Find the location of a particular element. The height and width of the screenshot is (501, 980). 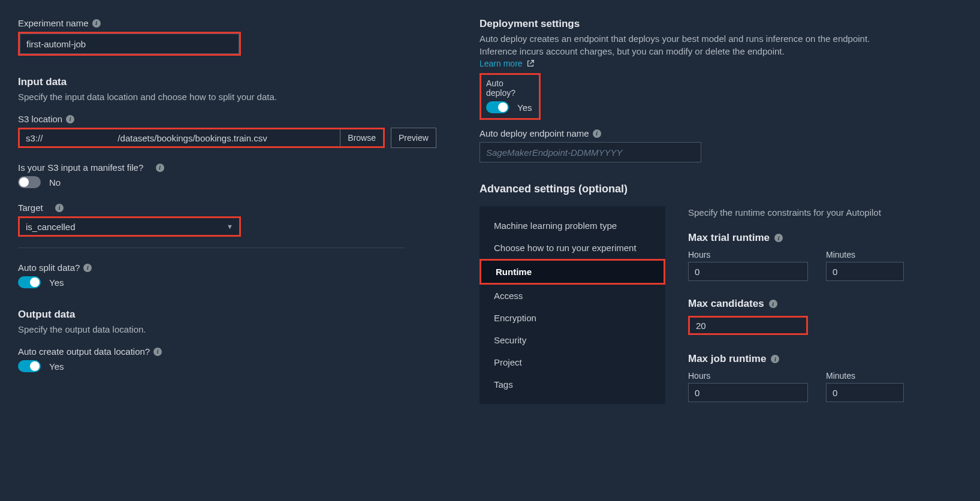

nav-item-problem-type: Machine learning problem type is located at coordinates (572, 225).